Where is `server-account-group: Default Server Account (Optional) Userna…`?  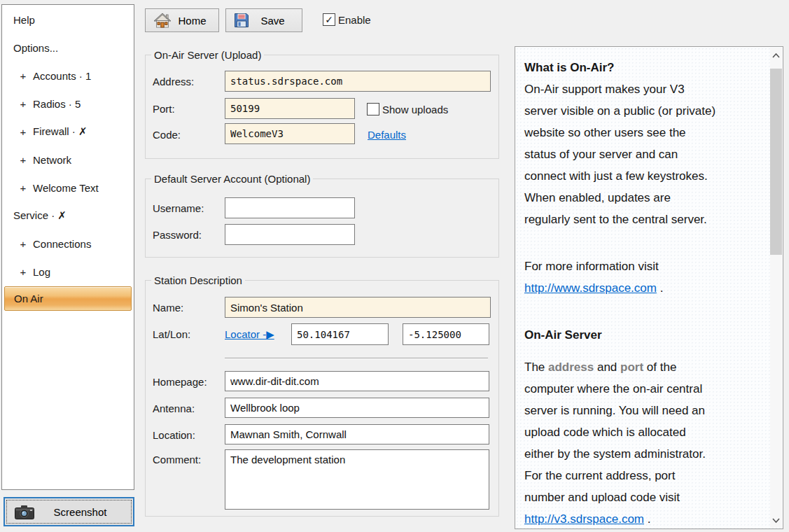
server-account-group: Default Server Account (Optional) Userna… is located at coordinates (322, 218).